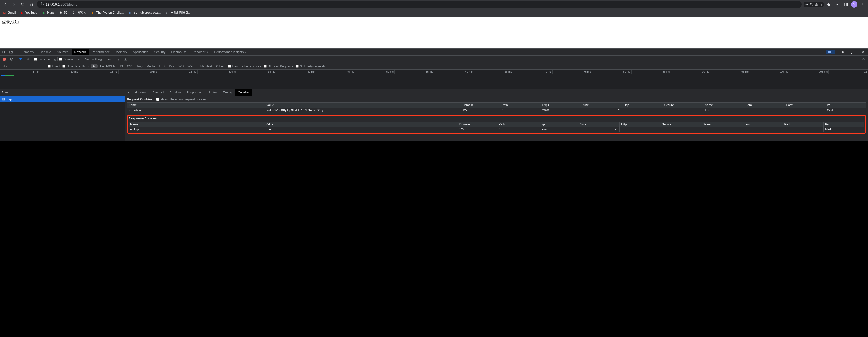 The width and height of the screenshot is (868, 337). What do you see at coordinates (107, 13) in the screenshot?
I see `bookmark-item: ◧The Python Challe…` at bounding box center [107, 13].